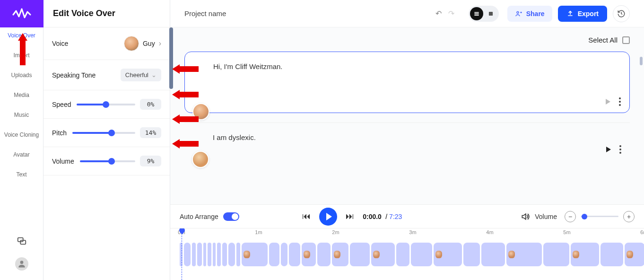 The height and width of the screenshot is (280, 644). Describe the element at coordinates (149, 44) in the screenshot. I see `voice-name: Guy` at that location.